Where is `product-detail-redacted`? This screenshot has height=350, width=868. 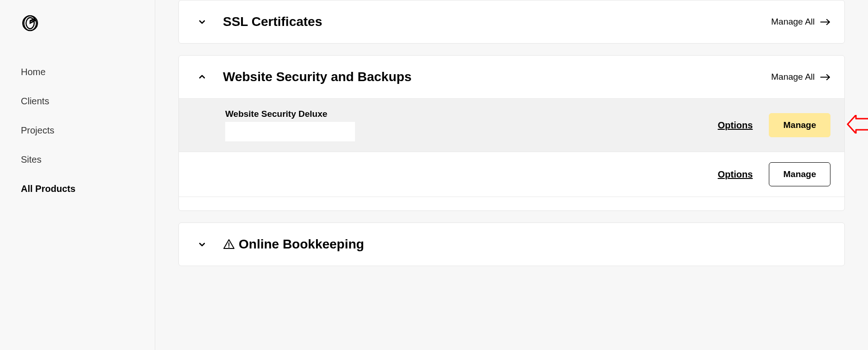 product-detail-redacted is located at coordinates (290, 132).